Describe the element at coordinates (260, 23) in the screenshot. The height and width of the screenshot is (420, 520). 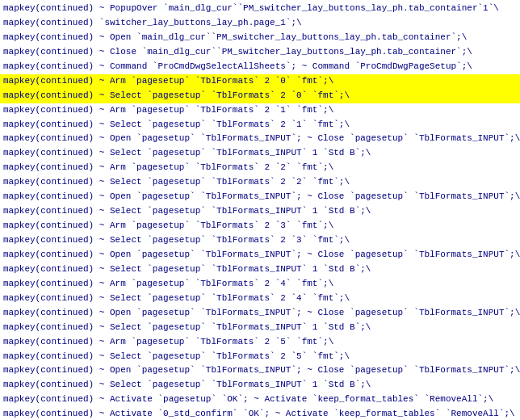
I see `code-line: mapkey(continued) `switcher_lay_buttons_…` at that location.